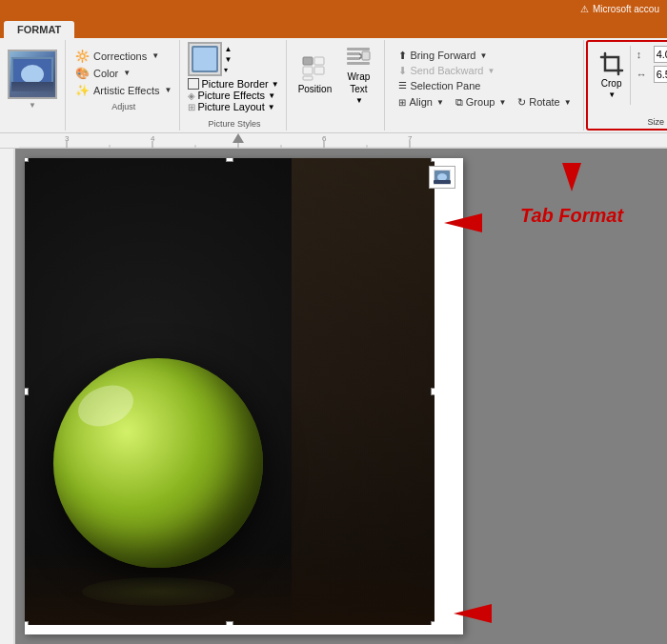  What do you see at coordinates (484, 103) in the screenshot?
I see `arrange-bottom-row: ⊞ Align ▼ ⧉ Group ▼ ↻ Rotate ▼` at bounding box center [484, 103].